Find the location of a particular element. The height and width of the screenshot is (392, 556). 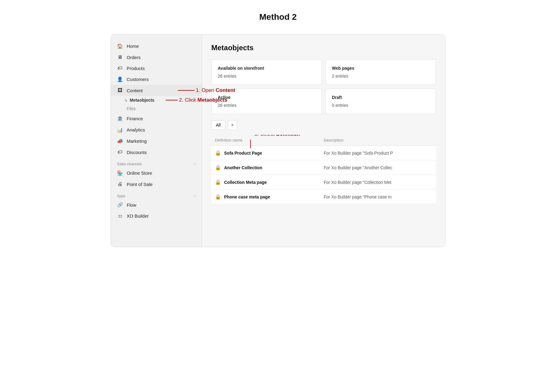

sidebar-item-metaobjects-label: Metaobjects is located at coordinates (142, 100).